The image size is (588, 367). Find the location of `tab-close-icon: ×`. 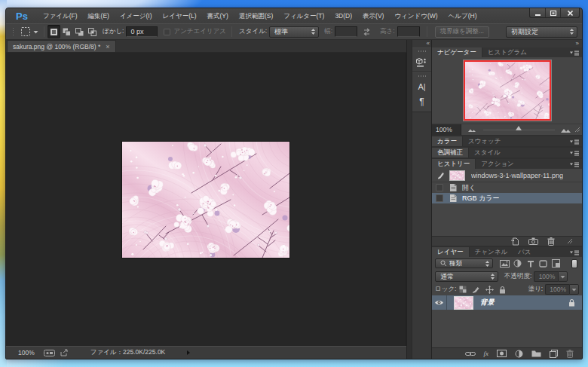

tab-close-icon: × is located at coordinates (107, 47).